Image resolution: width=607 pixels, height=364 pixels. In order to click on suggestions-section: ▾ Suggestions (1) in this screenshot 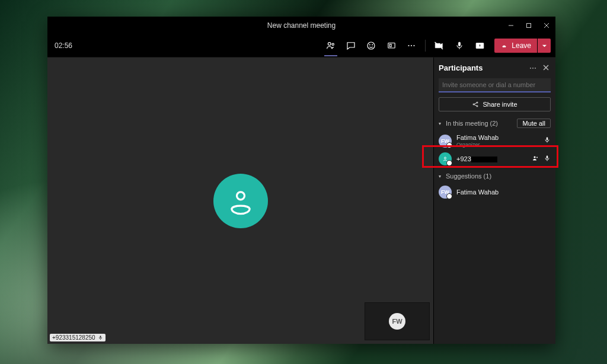, I will do `click(494, 176)`.